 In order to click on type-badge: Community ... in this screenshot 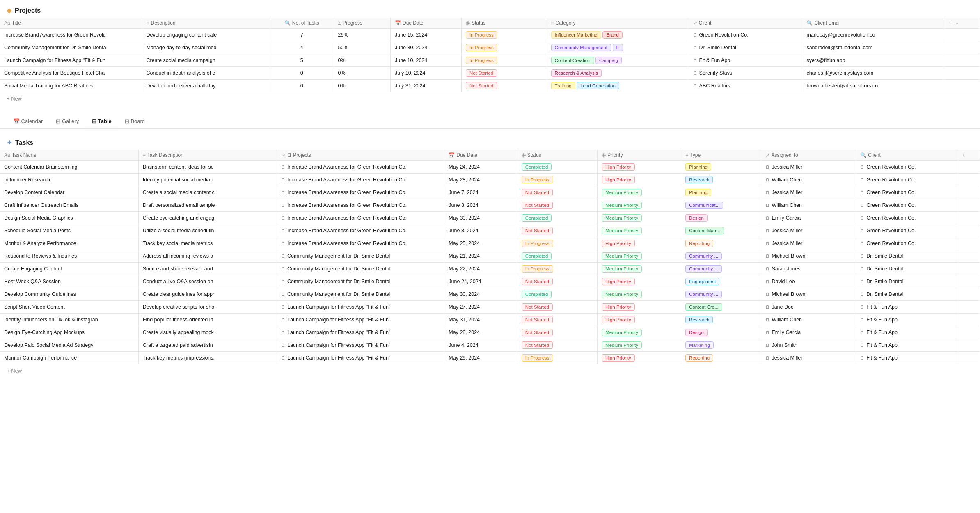, I will do `click(703, 269)`.